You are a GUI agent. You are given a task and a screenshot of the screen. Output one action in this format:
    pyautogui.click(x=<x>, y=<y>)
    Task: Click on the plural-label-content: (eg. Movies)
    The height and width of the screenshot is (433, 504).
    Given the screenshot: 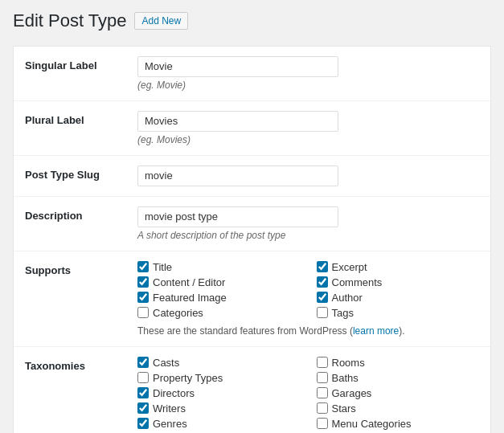 What is the action you would take?
    pyautogui.click(x=309, y=129)
    